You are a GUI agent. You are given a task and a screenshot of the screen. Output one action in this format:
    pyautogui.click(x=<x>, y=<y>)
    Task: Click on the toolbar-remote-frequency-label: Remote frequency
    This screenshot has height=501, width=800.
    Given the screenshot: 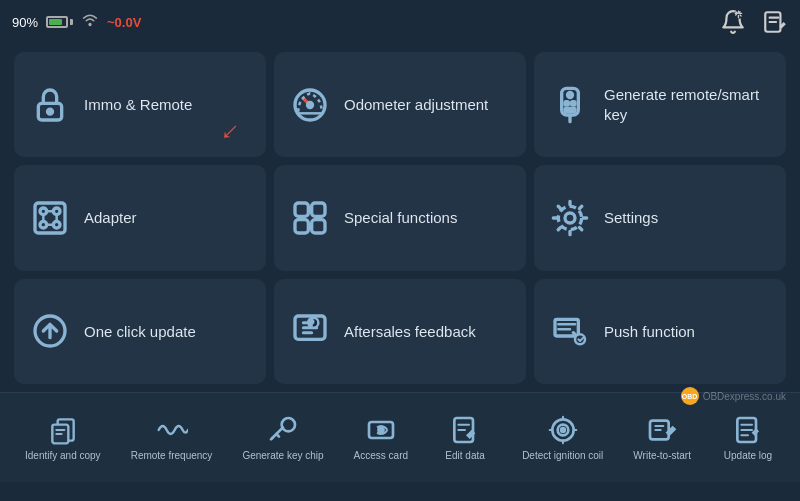 What is the action you would take?
    pyautogui.click(x=172, y=456)
    